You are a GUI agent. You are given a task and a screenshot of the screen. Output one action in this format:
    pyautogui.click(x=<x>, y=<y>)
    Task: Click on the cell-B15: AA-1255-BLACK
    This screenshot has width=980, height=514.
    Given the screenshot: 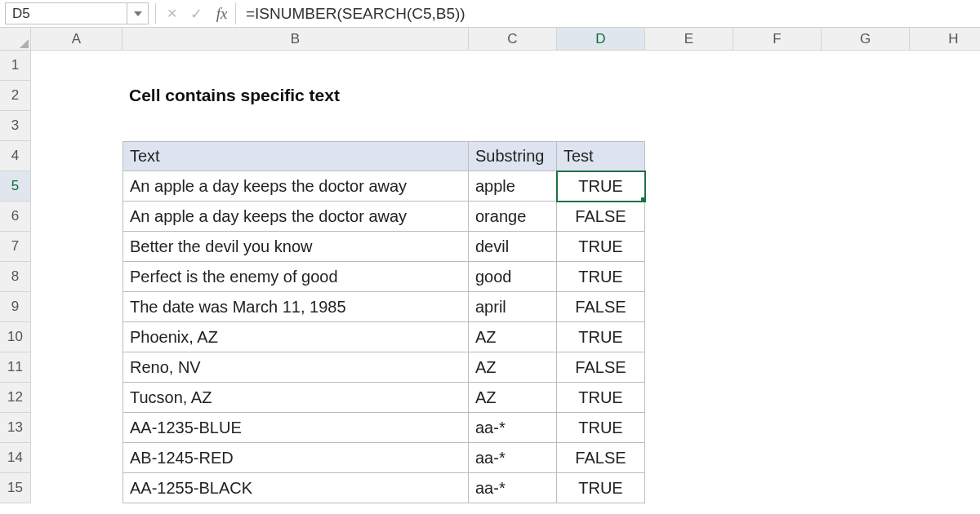 What is the action you would take?
    pyautogui.click(x=296, y=488)
    